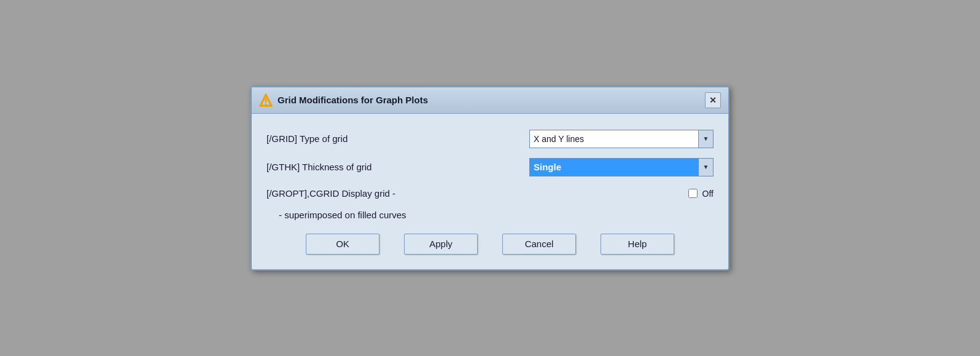 Image resolution: width=980 pixels, height=356 pixels. I want to click on button-row: OK Apply Cancel Help, so click(490, 242).